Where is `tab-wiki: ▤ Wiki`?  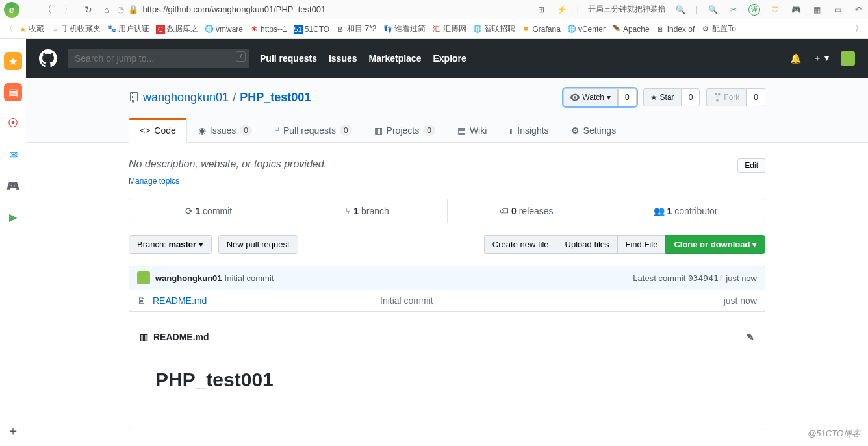 tab-wiki: ▤ Wiki is located at coordinates (472, 130).